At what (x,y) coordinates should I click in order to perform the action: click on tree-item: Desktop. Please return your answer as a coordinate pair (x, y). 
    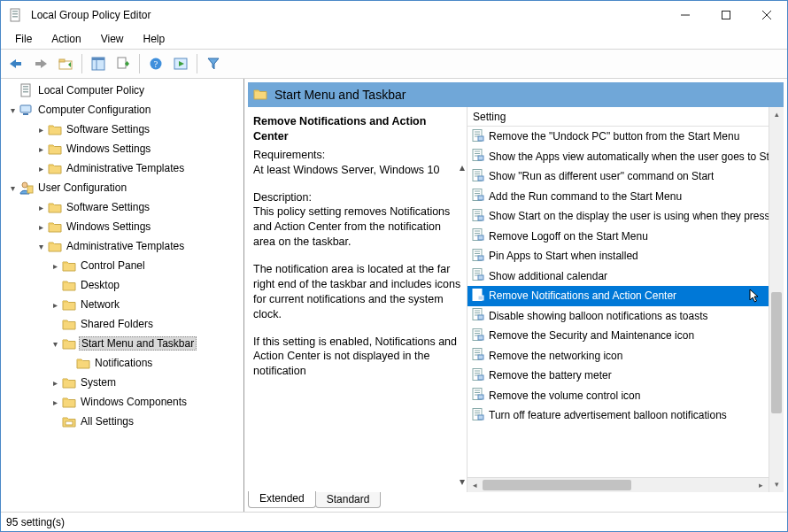
    Looking at the image, I should click on (123, 285).